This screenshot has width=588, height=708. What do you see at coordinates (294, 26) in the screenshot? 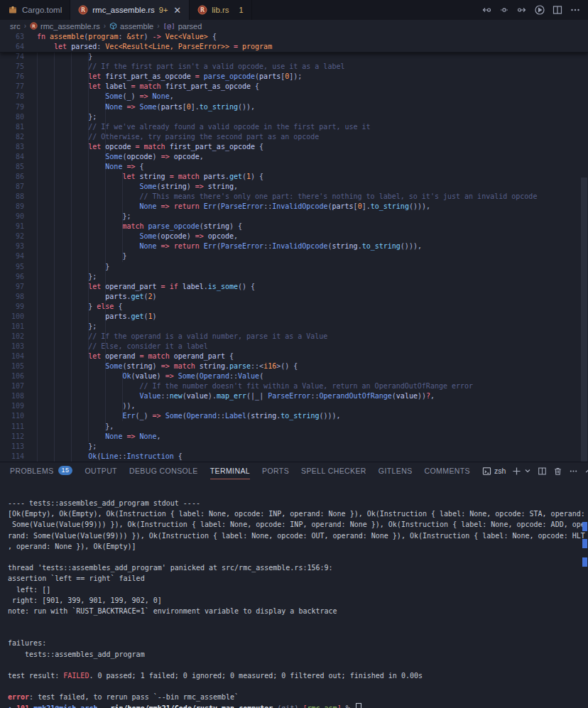
I see `breadcrumb: src › R rmc_assemble.rs › assemble › [@]…` at bounding box center [294, 26].